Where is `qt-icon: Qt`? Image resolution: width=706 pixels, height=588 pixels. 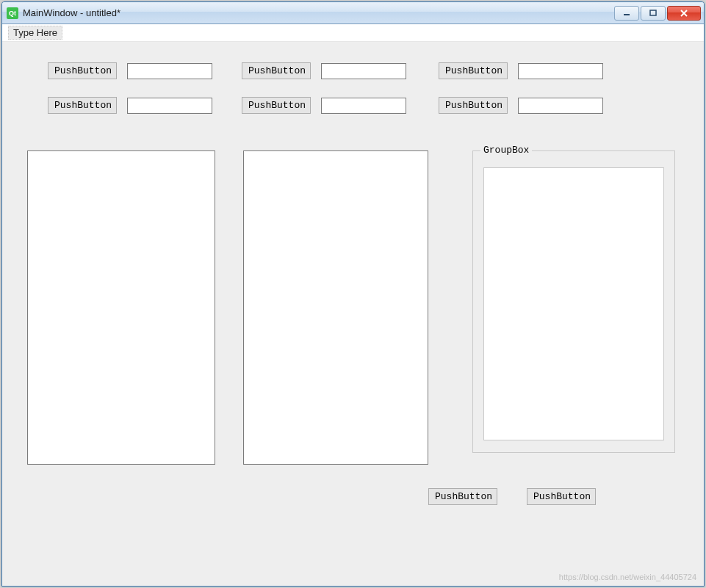
qt-icon: Qt is located at coordinates (12, 13).